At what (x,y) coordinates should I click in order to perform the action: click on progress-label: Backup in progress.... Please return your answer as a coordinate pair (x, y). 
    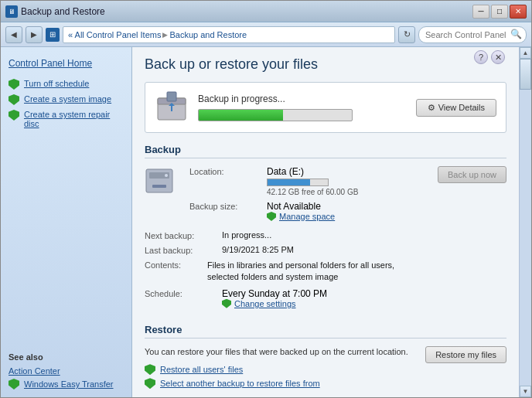
    Looking at the image, I should click on (302, 99).